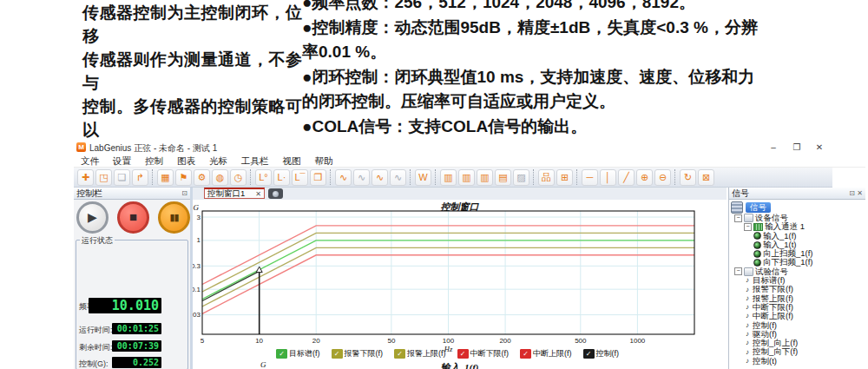 The image size is (868, 369). I want to click on marker-icon: ⚑, so click(184, 177).